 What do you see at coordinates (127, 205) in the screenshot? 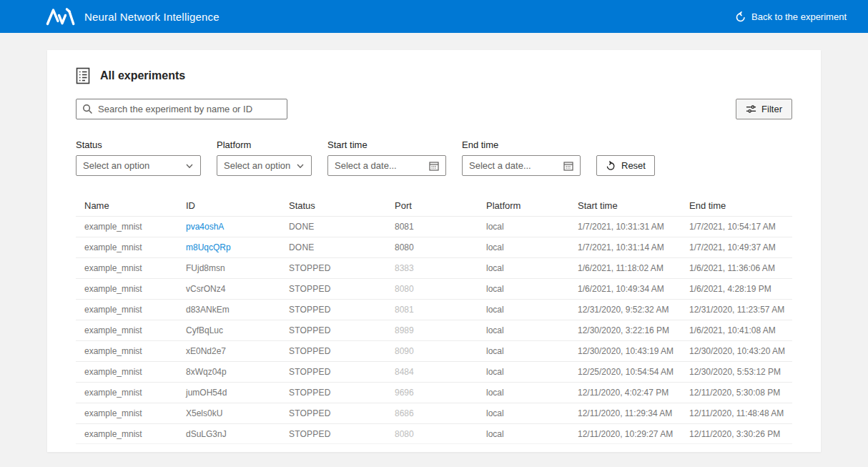
I see `column-header-name: Name` at bounding box center [127, 205].